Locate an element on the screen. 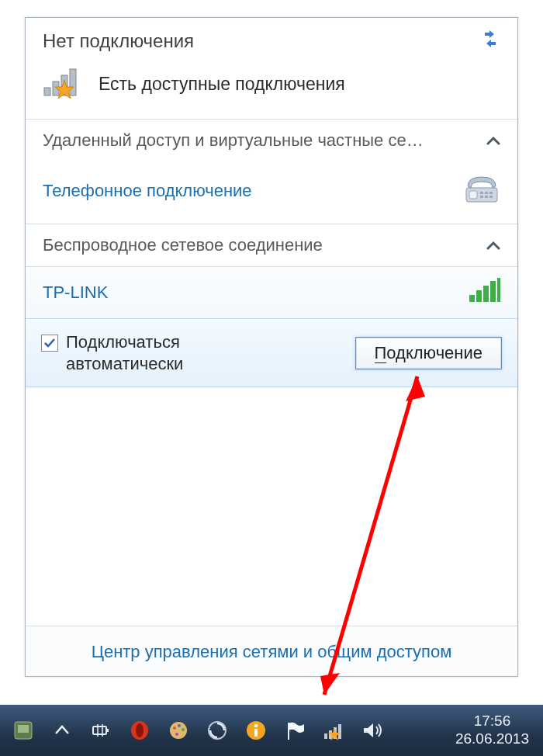 The image size is (543, 756). wifi-network-item: TP-LINK is located at coordinates (272, 292).